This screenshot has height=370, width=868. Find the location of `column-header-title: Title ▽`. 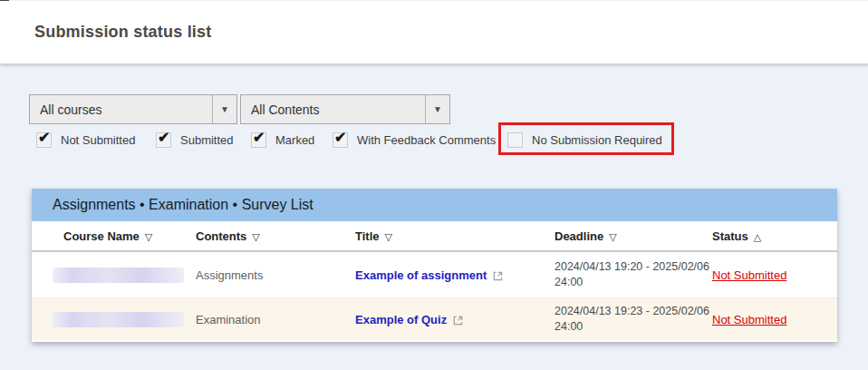

column-header-title: Title ▽ is located at coordinates (373, 236).